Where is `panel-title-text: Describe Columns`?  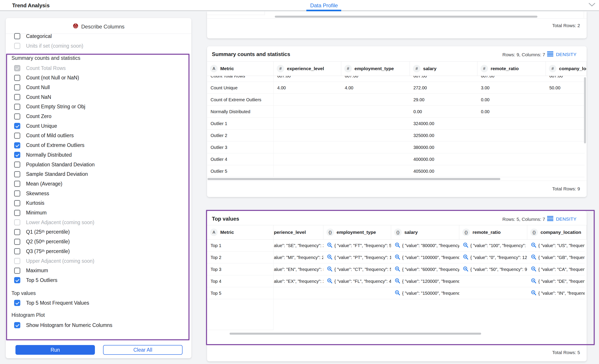 panel-title-text: Describe Columns is located at coordinates (103, 27).